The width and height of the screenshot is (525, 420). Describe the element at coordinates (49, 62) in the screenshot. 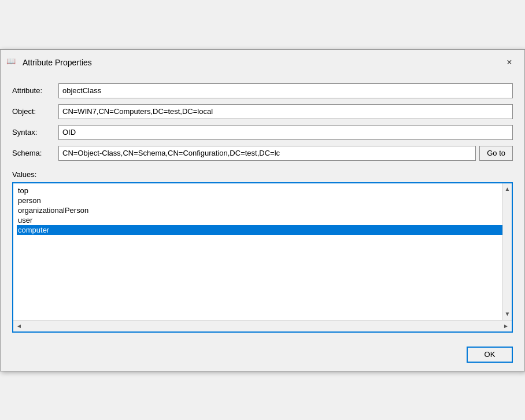

I see `title-bar-left: 📖 Attribute Properties` at that location.